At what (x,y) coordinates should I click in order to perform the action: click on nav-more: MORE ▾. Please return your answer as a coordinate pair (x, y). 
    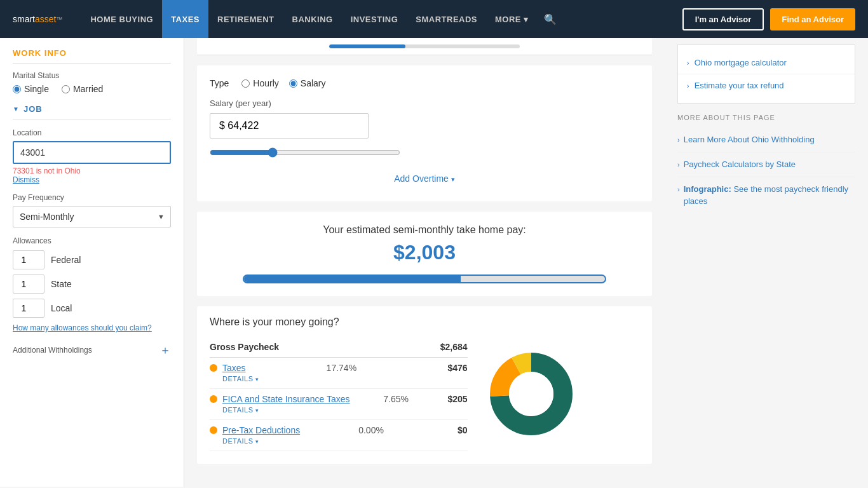
    Looking at the image, I should click on (512, 19).